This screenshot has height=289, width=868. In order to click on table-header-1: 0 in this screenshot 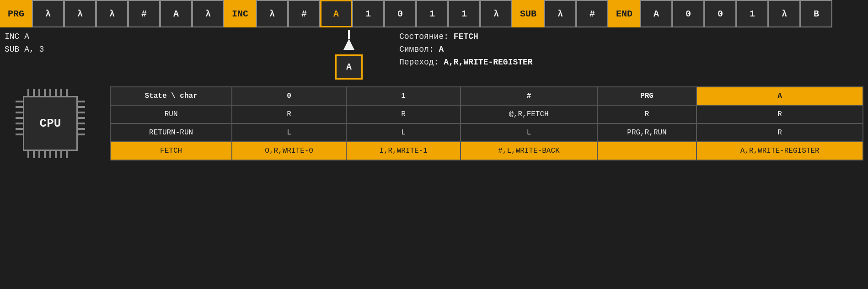, I will do `click(289, 96)`.